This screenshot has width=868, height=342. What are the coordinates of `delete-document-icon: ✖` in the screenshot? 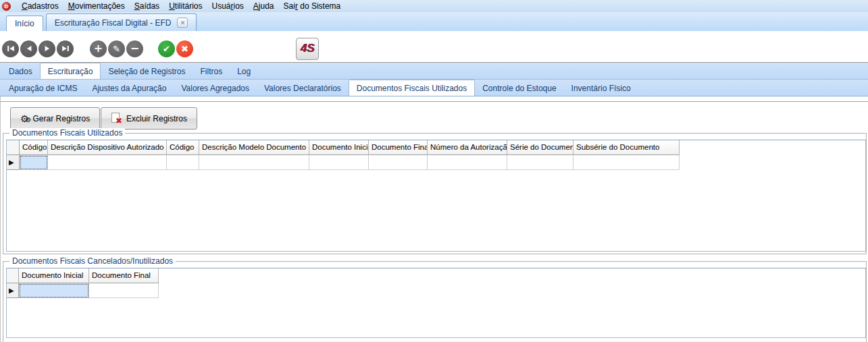 It's located at (116, 119).